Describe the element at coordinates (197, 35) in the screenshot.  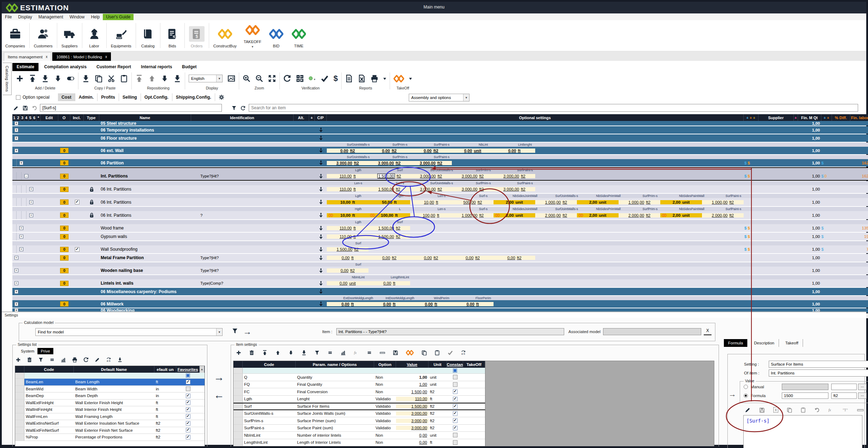
I see `apptb-orders: Orders` at that location.